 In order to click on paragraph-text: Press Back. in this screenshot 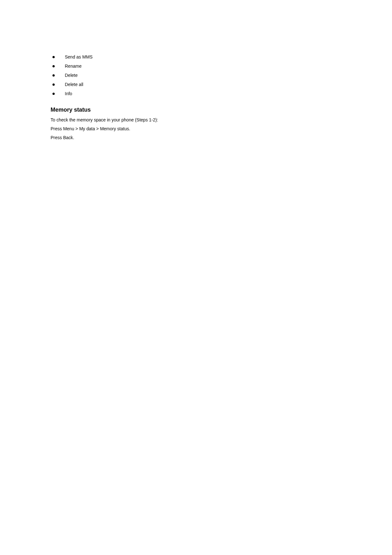, I will do `click(196, 138)`.